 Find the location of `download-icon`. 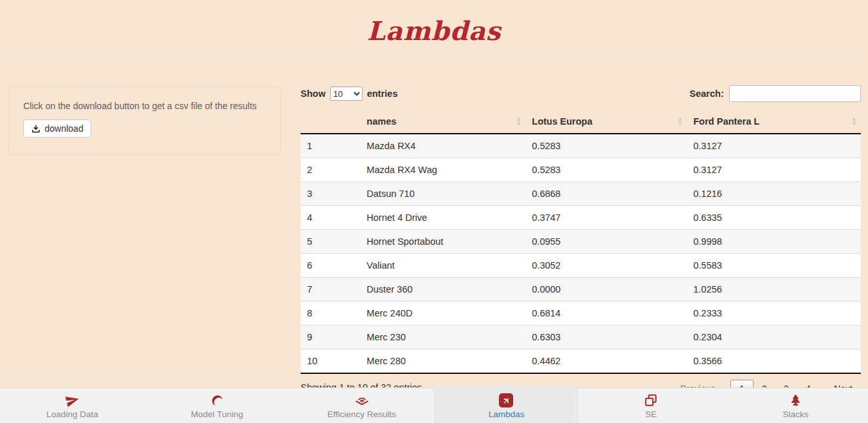

download-icon is located at coordinates (36, 129).